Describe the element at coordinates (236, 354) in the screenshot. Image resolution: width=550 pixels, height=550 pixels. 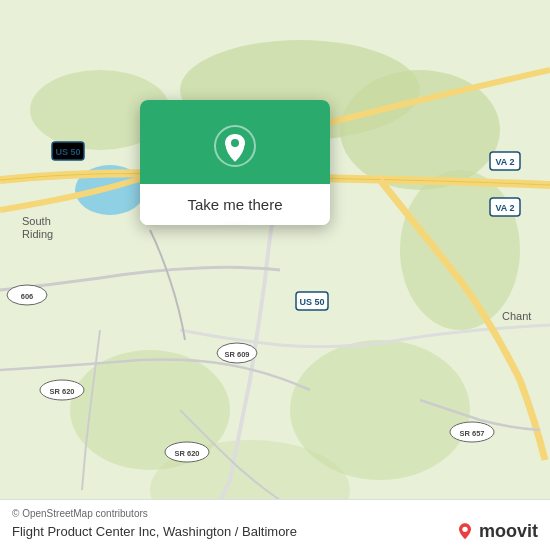
I see `svg-text: SR 609` at that location.